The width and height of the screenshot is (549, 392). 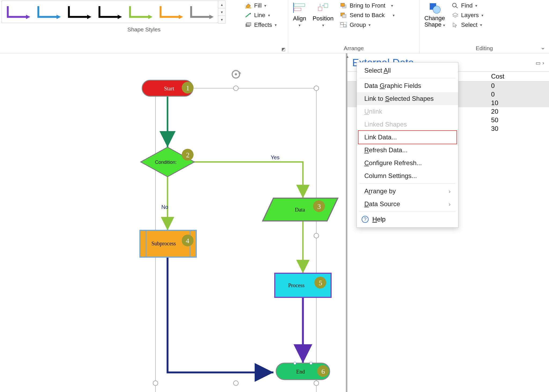 I want to click on shape-start: Start 1, so click(x=168, y=88).